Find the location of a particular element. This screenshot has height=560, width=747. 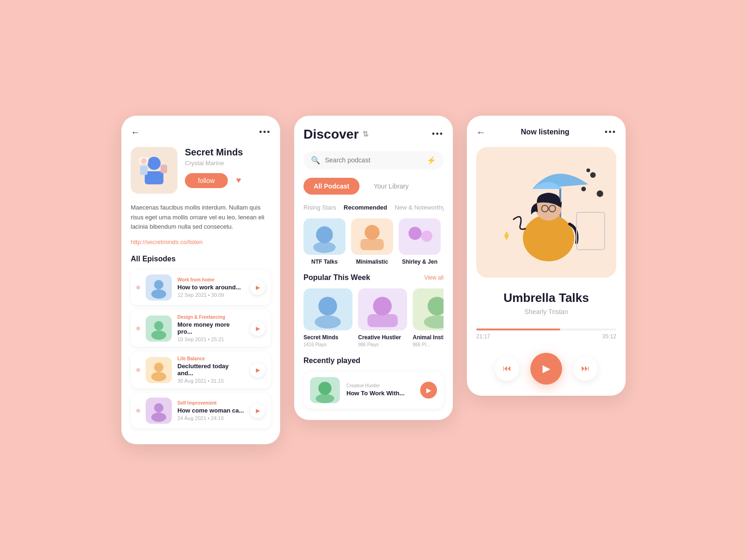

popular-card: Secret Minds 1416 Plays is located at coordinates (328, 318).